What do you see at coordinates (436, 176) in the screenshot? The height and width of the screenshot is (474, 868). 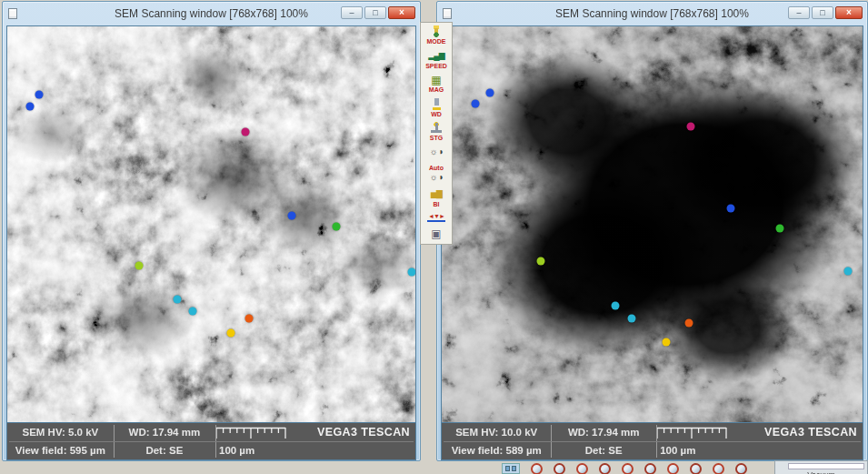 I see `auto-contrast-icon` at bounding box center [436, 176].